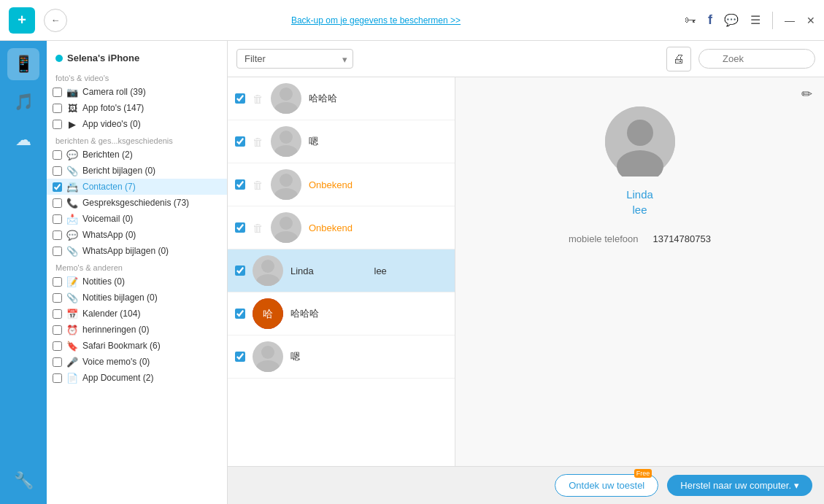 This screenshot has width=824, height=504. What do you see at coordinates (137, 60) in the screenshot?
I see `device-header: Selena's iPhone` at bounding box center [137, 60].